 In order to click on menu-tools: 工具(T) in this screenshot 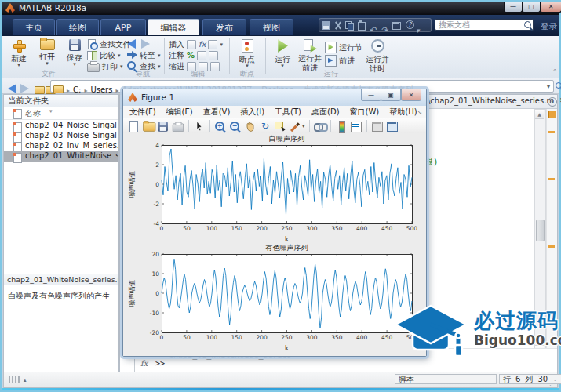, I will do `click(288, 112)`.